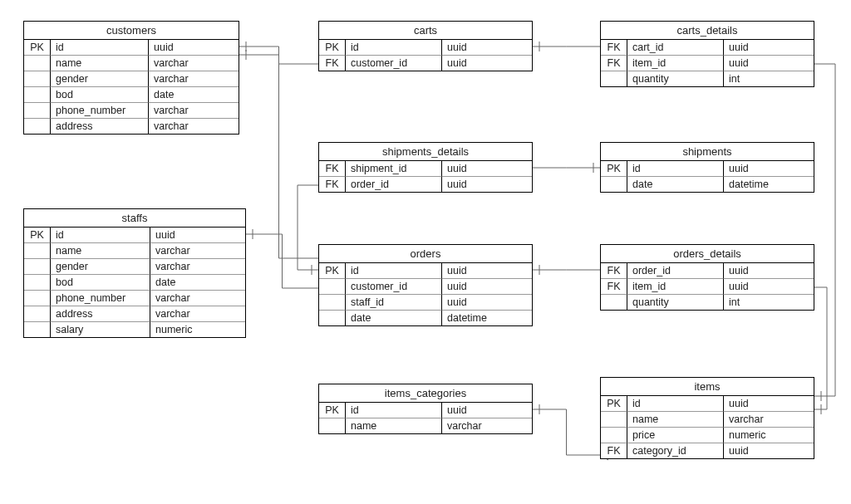 The height and width of the screenshot is (504, 851). What do you see at coordinates (707, 54) in the screenshot?
I see `entity-carts_details: carts_detailsFKcart_iduuidFKitem_iduuidq…` at bounding box center [707, 54].